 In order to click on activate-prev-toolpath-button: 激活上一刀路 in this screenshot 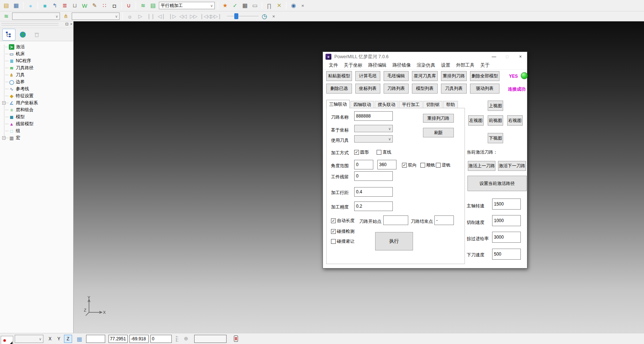, I will do `click(482, 166)`.